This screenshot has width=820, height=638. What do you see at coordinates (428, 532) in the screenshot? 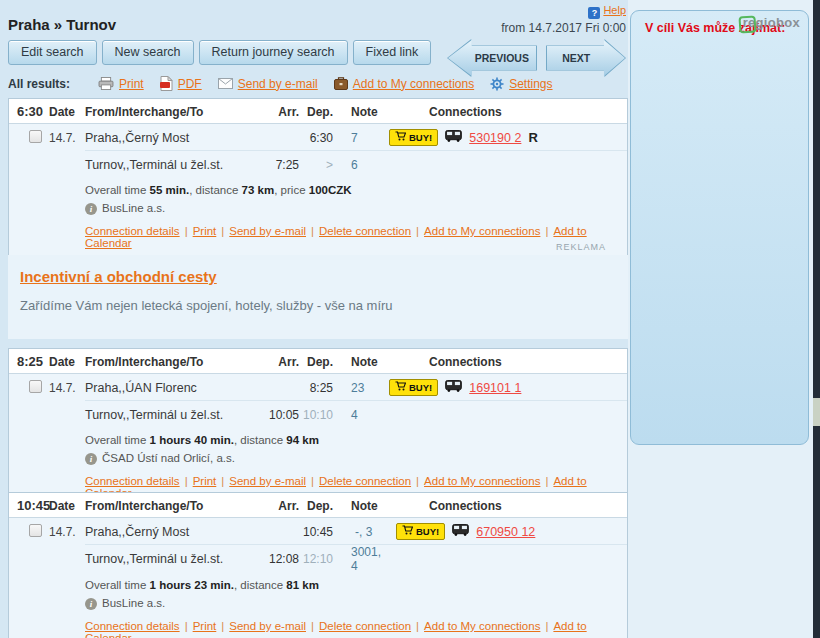
I see `buy-button-label: BUY!` at bounding box center [428, 532].